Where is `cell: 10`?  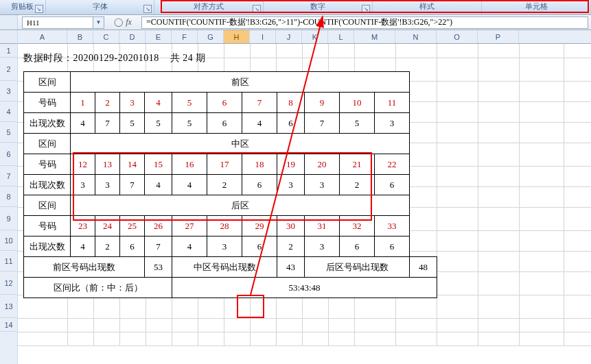 cell: 10 is located at coordinates (357, 103).